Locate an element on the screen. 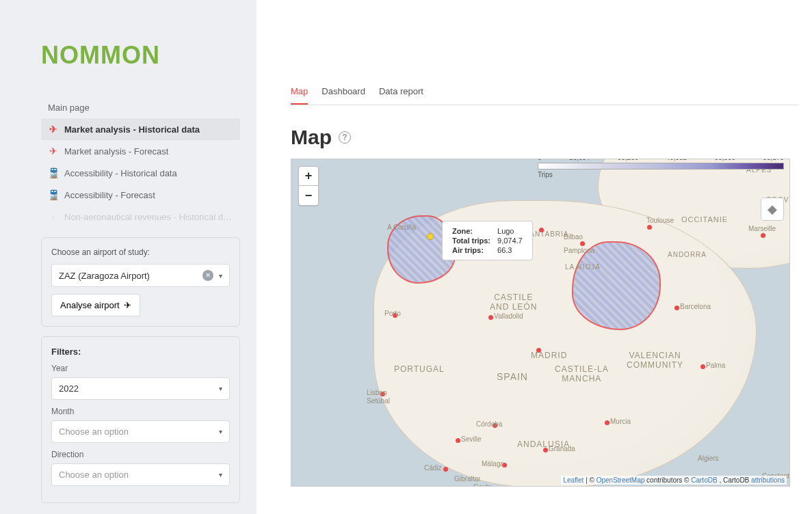 Image resolution: width=812 pixels, height=514 pixels. nav-label: Market analysis - Forecast is located at coordinates (116, 152).